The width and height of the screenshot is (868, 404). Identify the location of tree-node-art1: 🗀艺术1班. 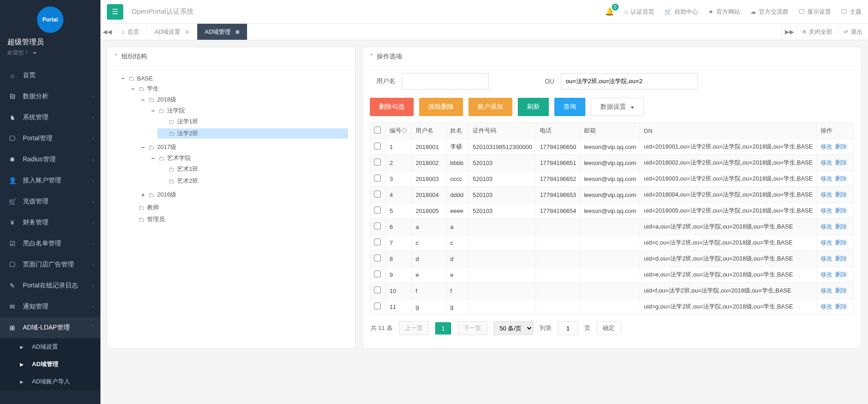
(253, 169).